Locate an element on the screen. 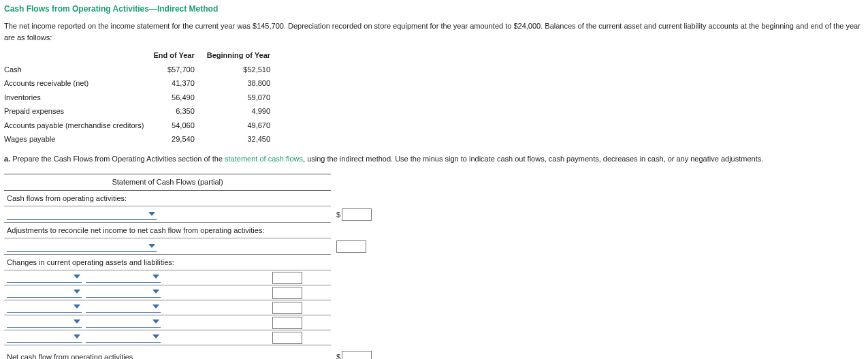 This screenshot has height=359, width=868. scf-line-adjustments: Adjustments to reconcile net income to n… is located at coordinates (136, 230).